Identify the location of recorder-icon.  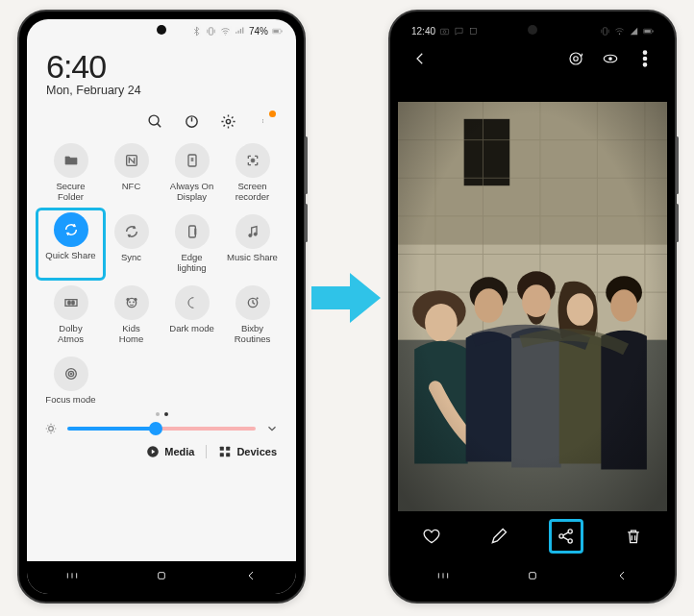
(253, 160).